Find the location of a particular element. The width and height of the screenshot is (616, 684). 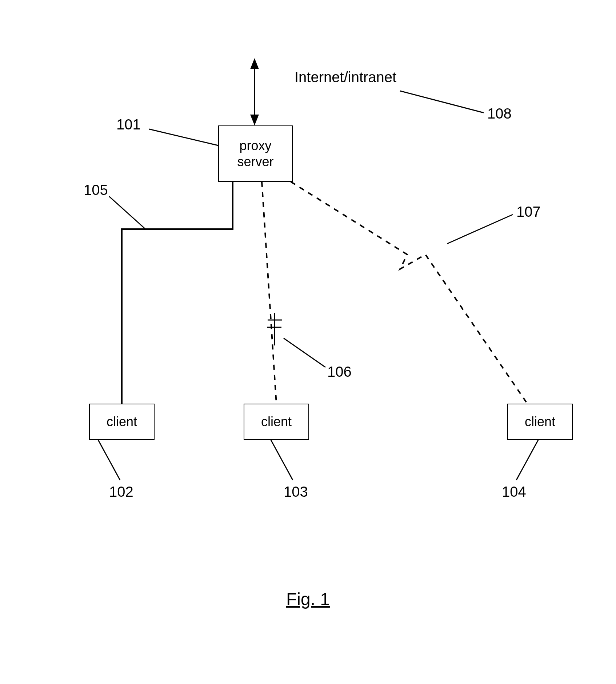

uplink-arrowhead-up is located at coordinates (255, 64).